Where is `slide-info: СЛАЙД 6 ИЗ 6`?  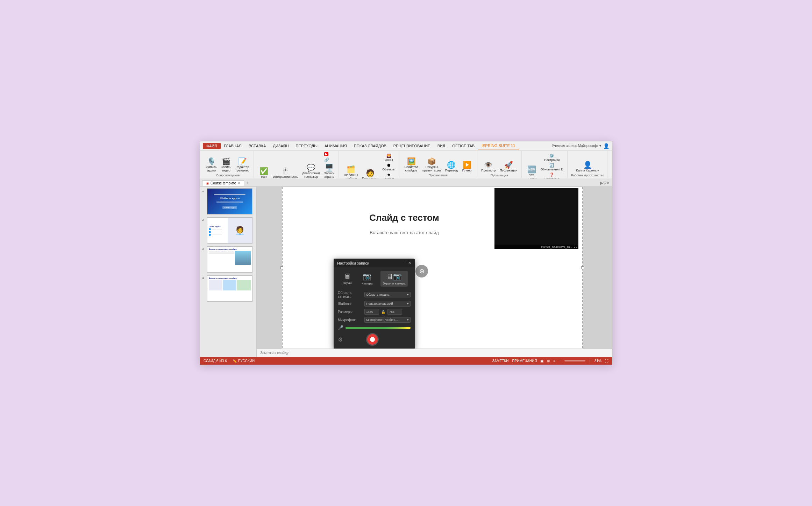
slide-info: СЛАЙД 6 ИЗ 6 is located at coordinates (215, 361).